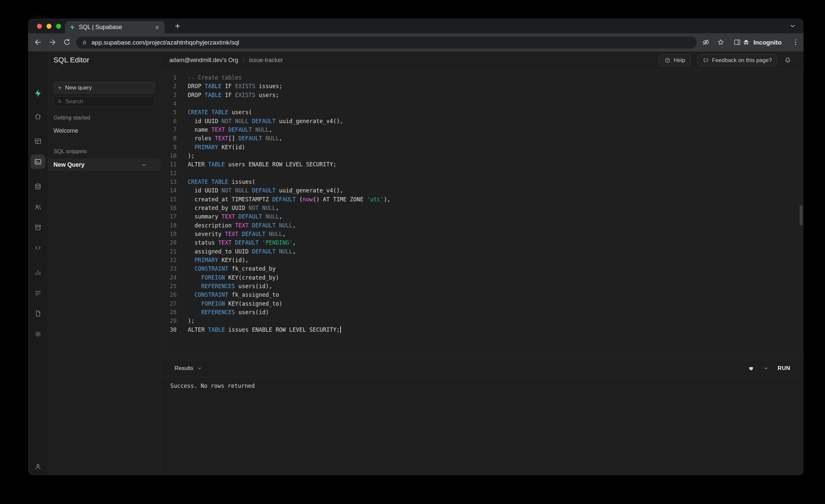  Describe the element at coordinates (49, 26) in the screenshot. I see `minimize-window-button` at that location.